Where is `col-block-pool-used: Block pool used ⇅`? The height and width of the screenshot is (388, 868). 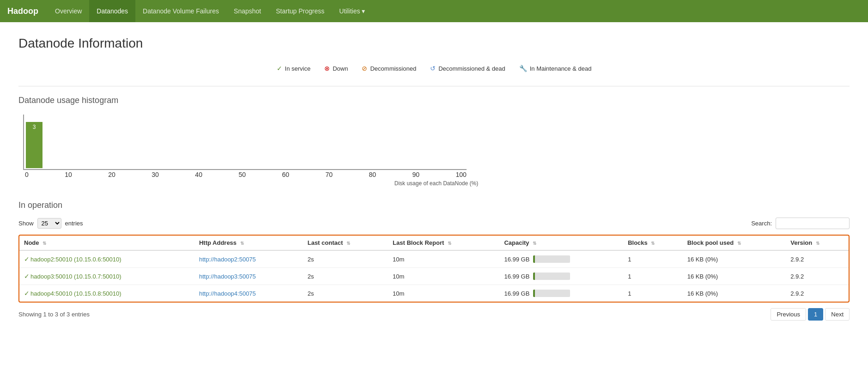 col-block-pool-used: Block pool used ⇅ is located at coordinates (734, 243).